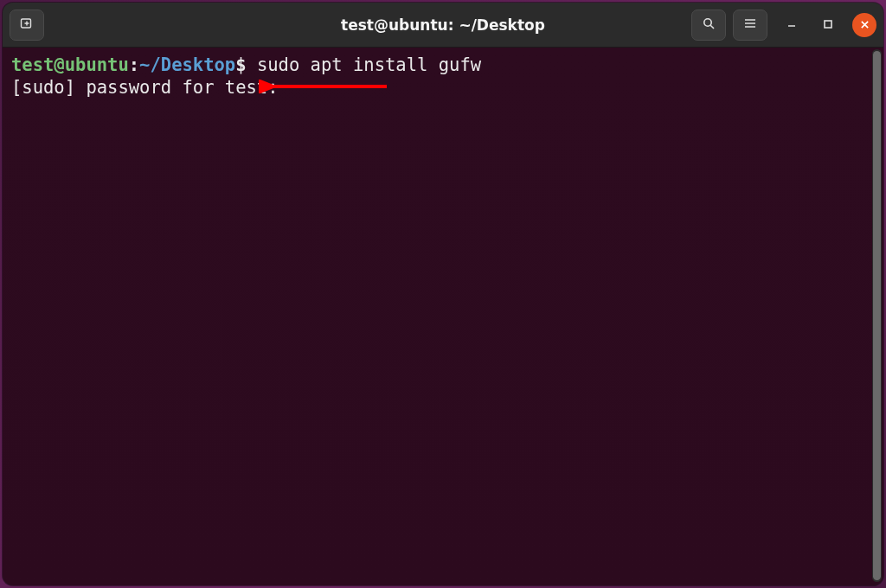 This screenshot has width=886, height=588. Describe the element at coordinates (709, 25) in the screenshot. I see `search-button` at that location.